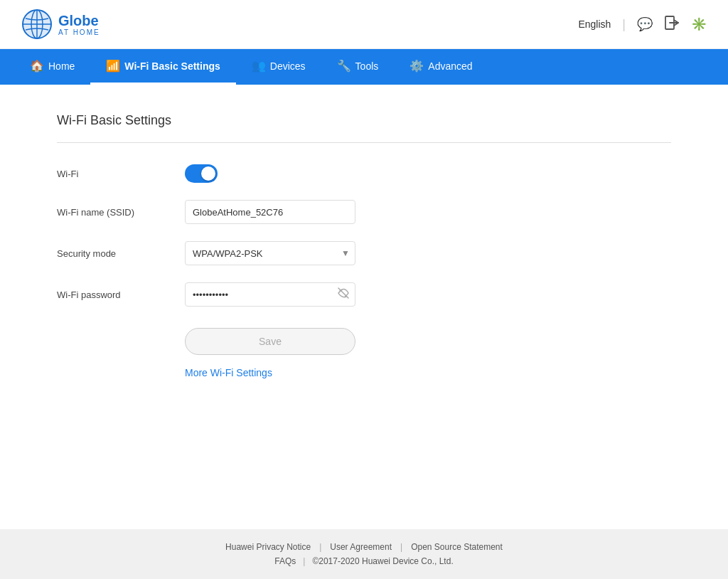  Describe the element at coordinates (288, 66) in the screenshot. I see `nav-devices-label: Devices` at that location.